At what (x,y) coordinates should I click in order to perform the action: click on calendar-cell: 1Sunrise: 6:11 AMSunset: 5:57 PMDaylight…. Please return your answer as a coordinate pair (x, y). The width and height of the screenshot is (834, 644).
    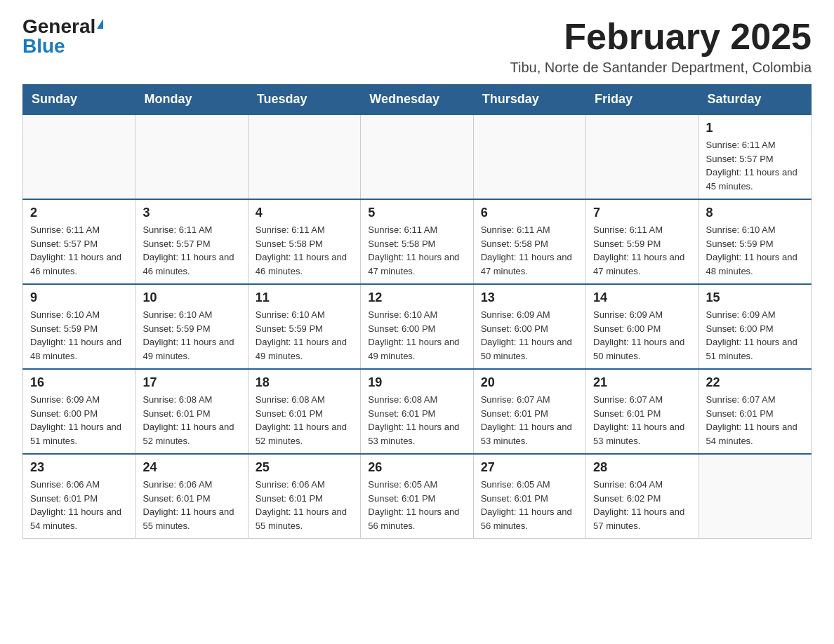
    Looking at the image, I should click on (755, 157).